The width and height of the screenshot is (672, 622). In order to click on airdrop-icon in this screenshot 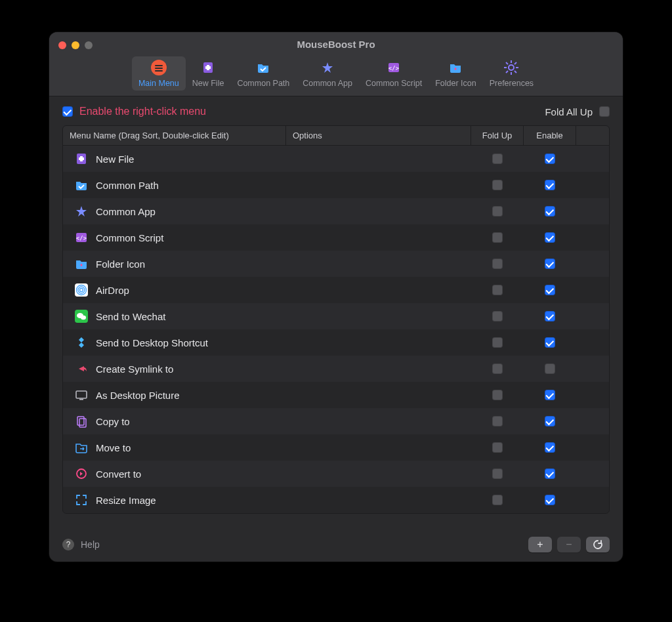, I will do `click(81, 290)`.